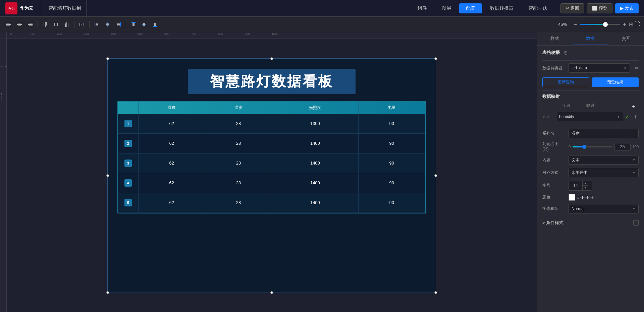 This screenshot has height=312, width=644. I want to click on tab-data-transformer: 数据转换器, so click(502, 8).